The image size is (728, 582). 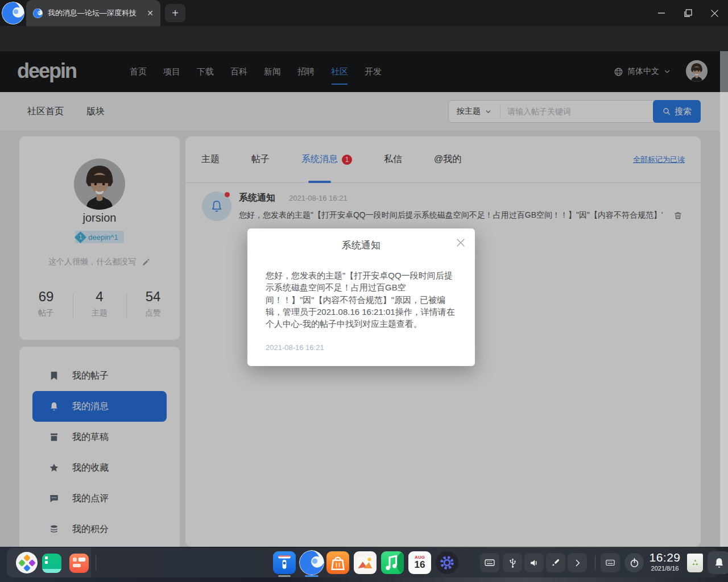 I want to click on running-indicator, so click(x=284, y=576).